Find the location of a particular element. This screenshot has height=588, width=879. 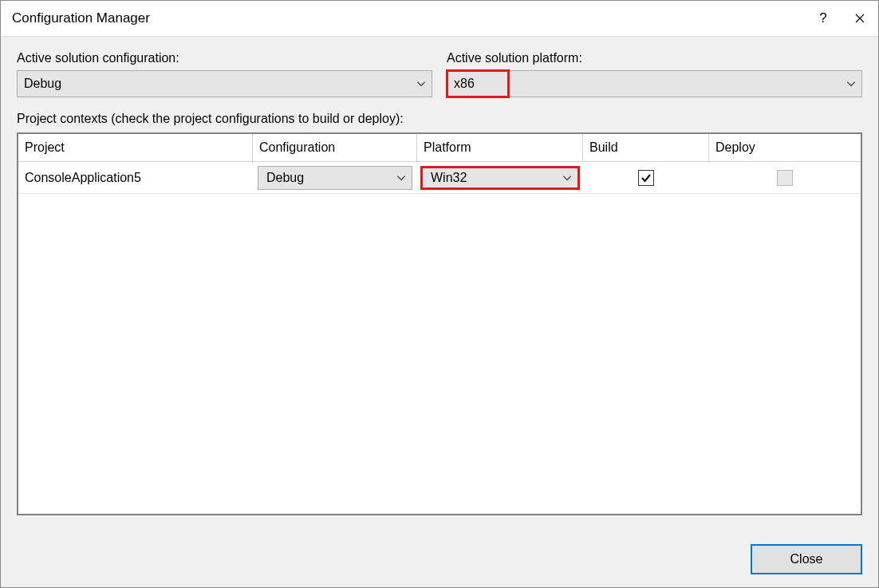

close-button: Close is located at coordinates (806, 559).